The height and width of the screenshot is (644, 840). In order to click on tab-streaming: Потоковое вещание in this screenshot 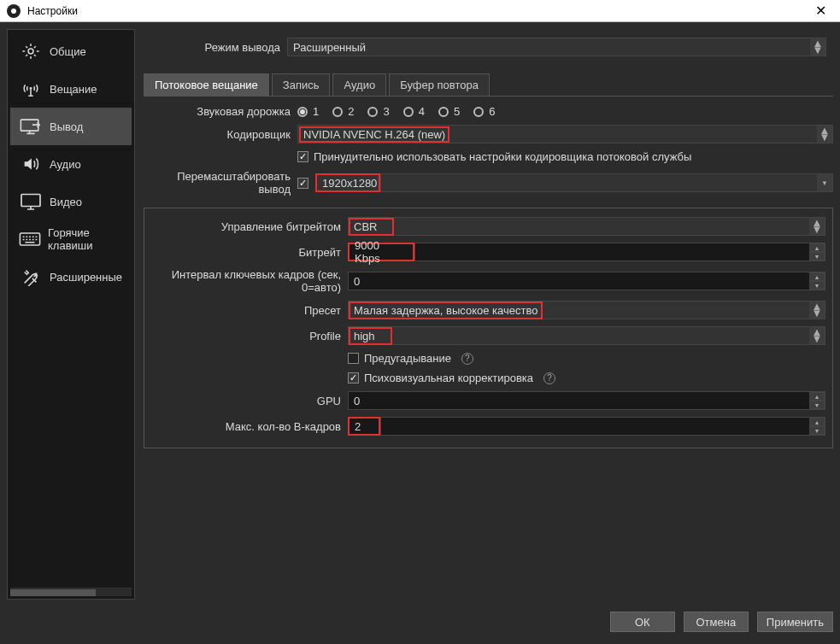, I will do `click(207, 85)`.